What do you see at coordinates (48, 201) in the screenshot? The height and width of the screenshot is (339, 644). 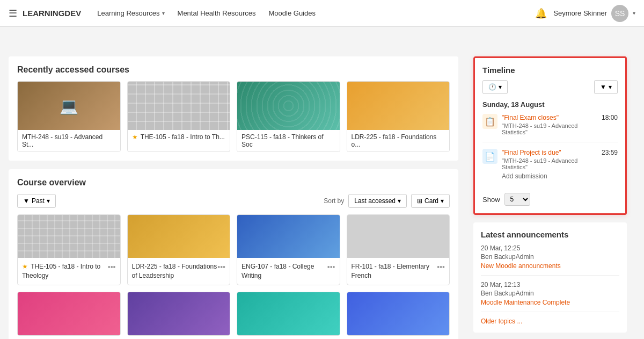 I see `filter-dropdown-icon: ▾` at bounding box center [48, 201].